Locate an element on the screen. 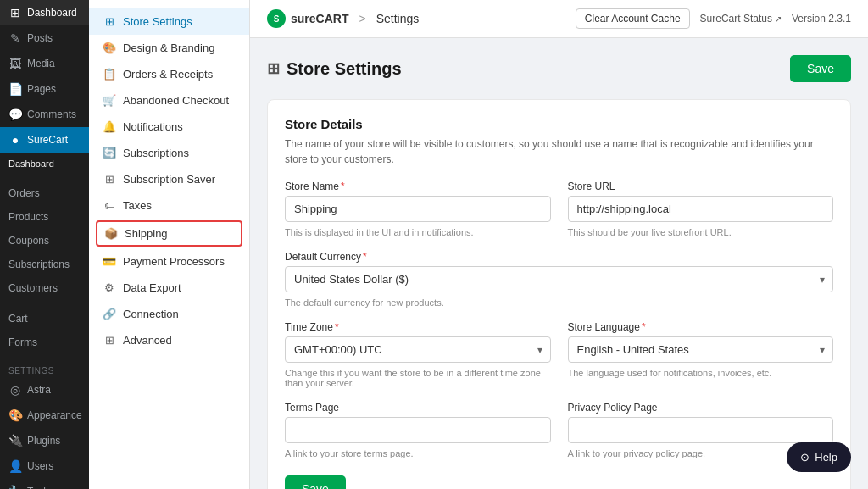  timezone-hint: Change this if you want the store to be … is located at coordinates (418, 378).